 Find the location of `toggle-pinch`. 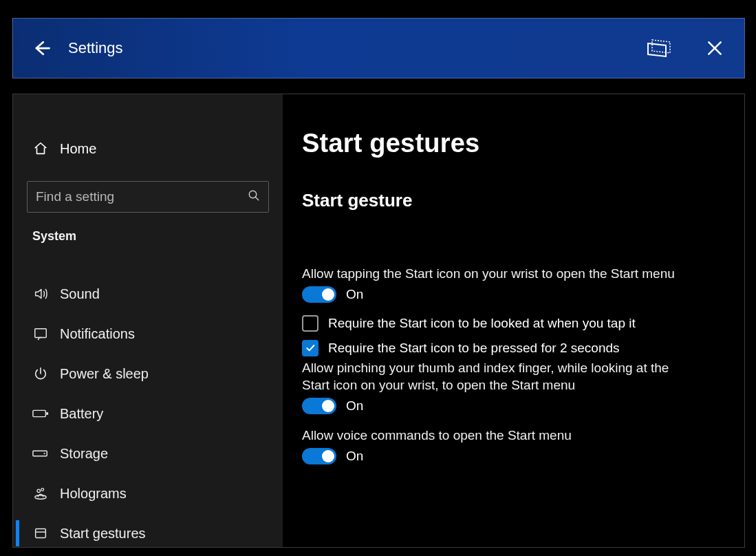

toggle-pinch is located at coordinates (319, 406).